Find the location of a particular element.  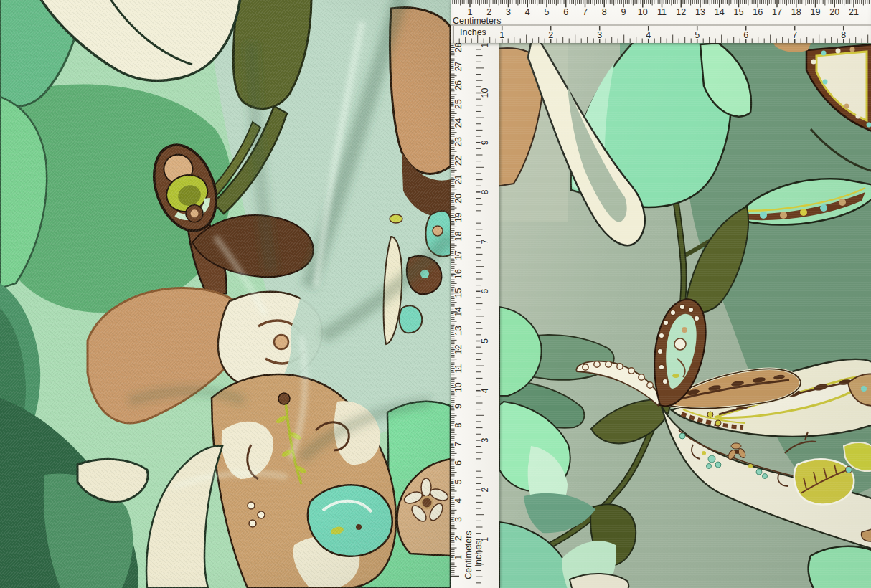

cm-number: 23 is located at coordinates (458, 142).